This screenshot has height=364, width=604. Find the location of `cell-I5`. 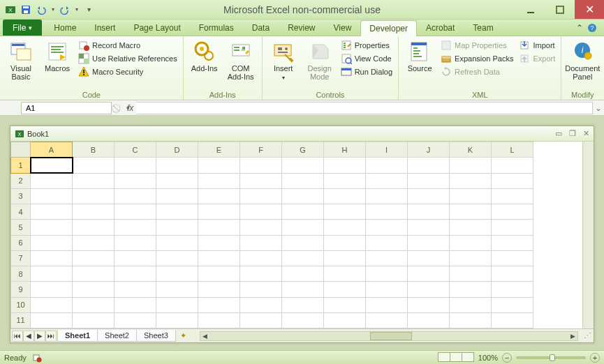

cell-I5 is located at coordinates (387, 227).